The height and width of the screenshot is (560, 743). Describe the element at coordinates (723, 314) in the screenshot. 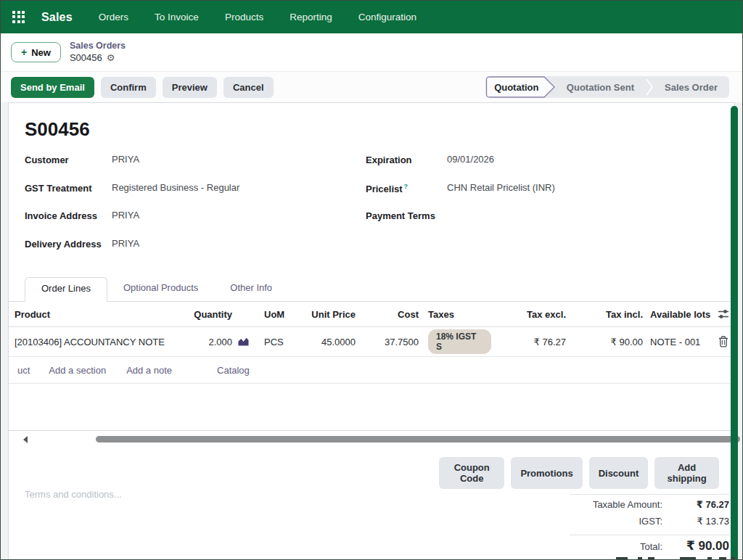

I see `sliders-icon` at that location.